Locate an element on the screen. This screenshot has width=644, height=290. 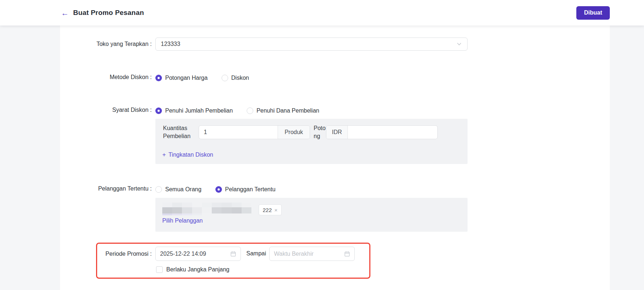
quantity-input-group: Produk is located at coordinates (254, 132).